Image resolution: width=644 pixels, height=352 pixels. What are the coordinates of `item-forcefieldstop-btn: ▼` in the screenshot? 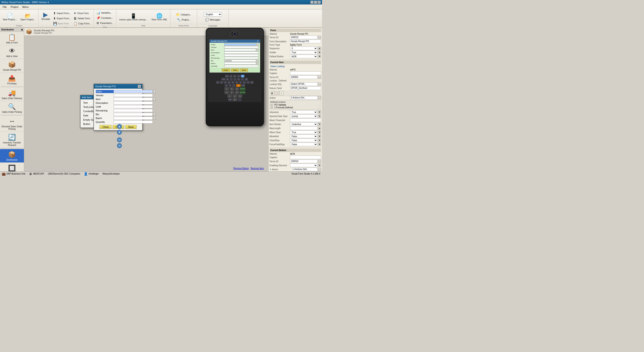 It's located at (320, 144).